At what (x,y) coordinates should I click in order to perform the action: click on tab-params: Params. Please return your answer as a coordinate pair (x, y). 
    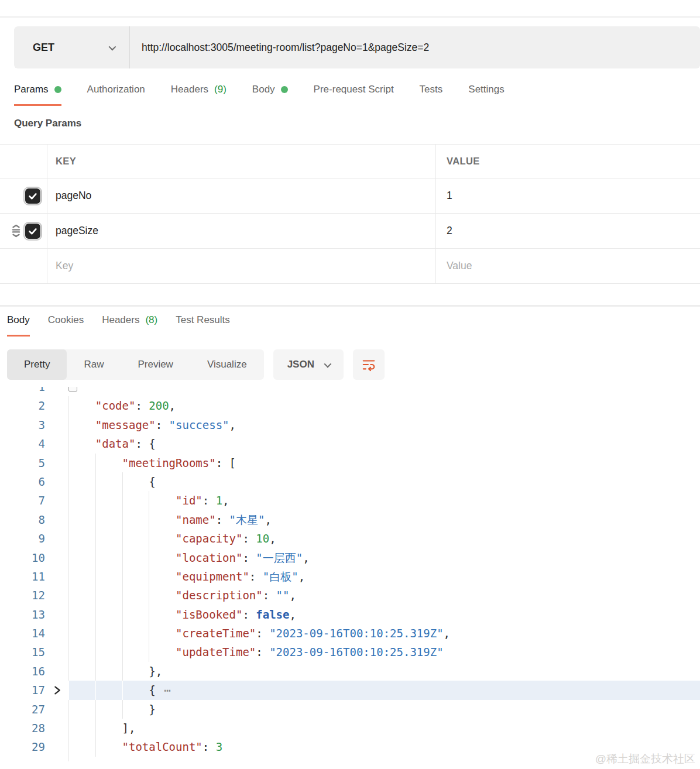
    Looking at the image, I should click on (37, 95).